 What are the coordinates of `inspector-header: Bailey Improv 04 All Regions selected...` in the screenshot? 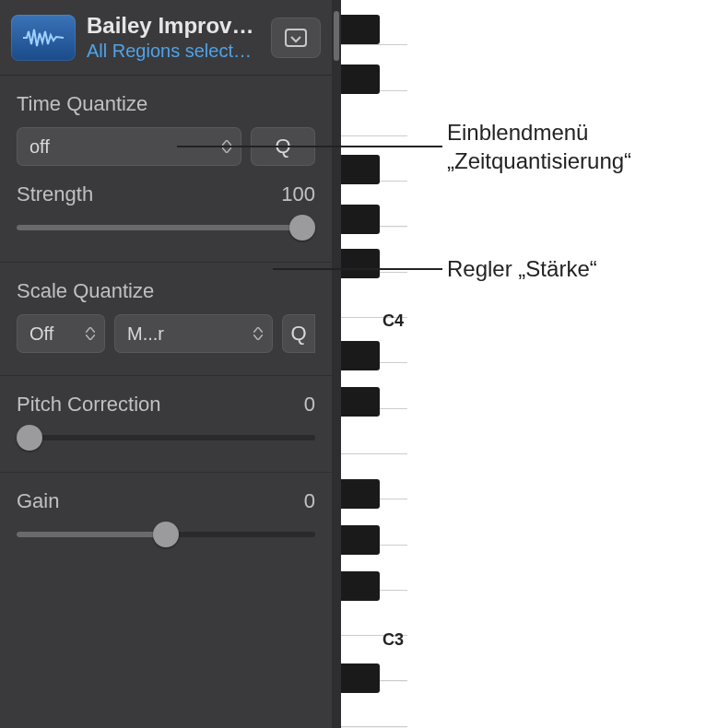 It's located at (166, 38).